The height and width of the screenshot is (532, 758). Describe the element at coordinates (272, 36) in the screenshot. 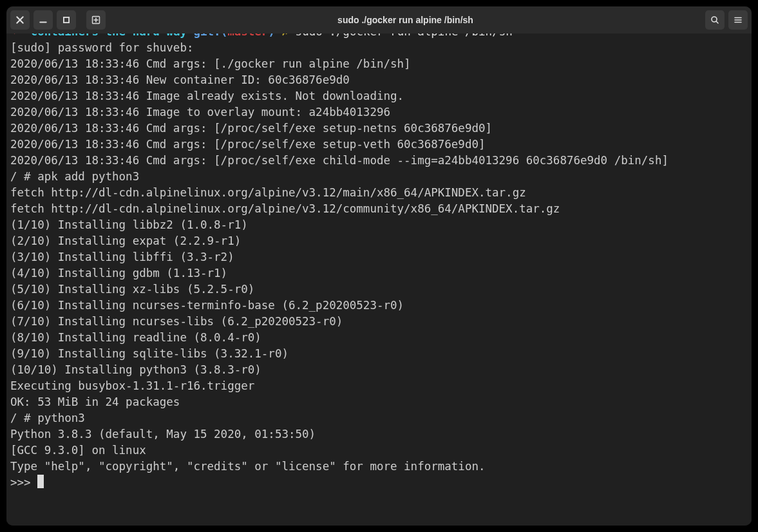

I see `prompt-git-close: )` at that location.